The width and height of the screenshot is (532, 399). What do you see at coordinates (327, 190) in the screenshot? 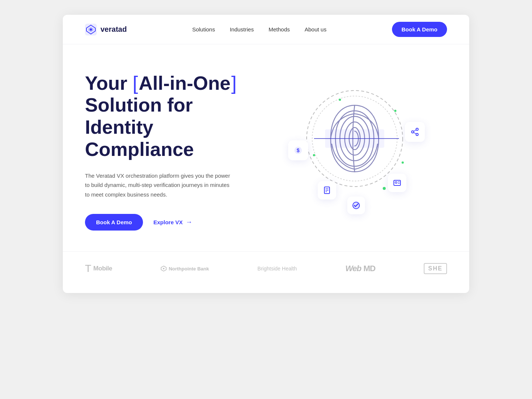
I see `document-icon` at bounding box center [327, 190].